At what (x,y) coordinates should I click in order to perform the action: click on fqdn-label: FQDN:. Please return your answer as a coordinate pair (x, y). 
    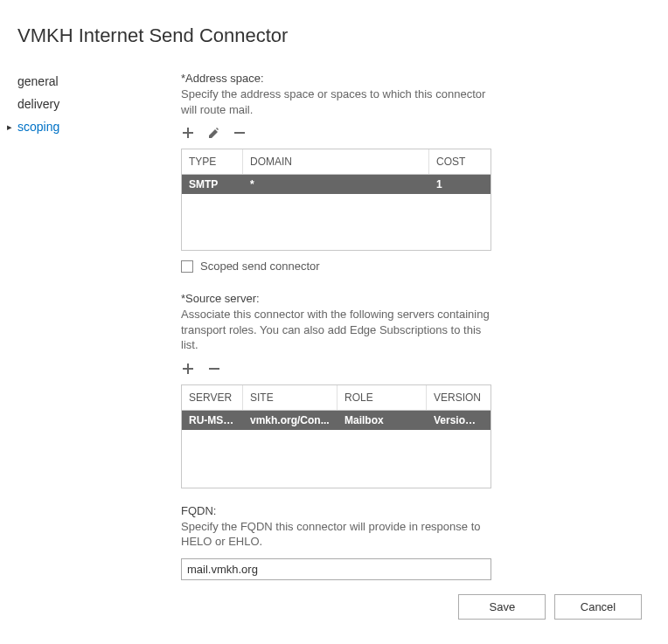
    Looking at the image, I should click on (411, 510).